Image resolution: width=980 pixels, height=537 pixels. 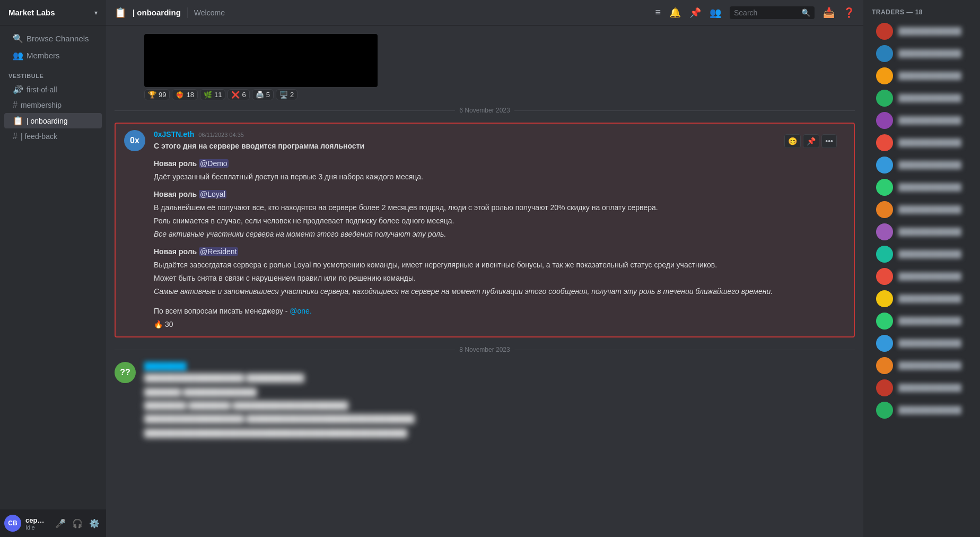 I want to click on mention-loyal: @Loyal, so click(x=213, y=194).